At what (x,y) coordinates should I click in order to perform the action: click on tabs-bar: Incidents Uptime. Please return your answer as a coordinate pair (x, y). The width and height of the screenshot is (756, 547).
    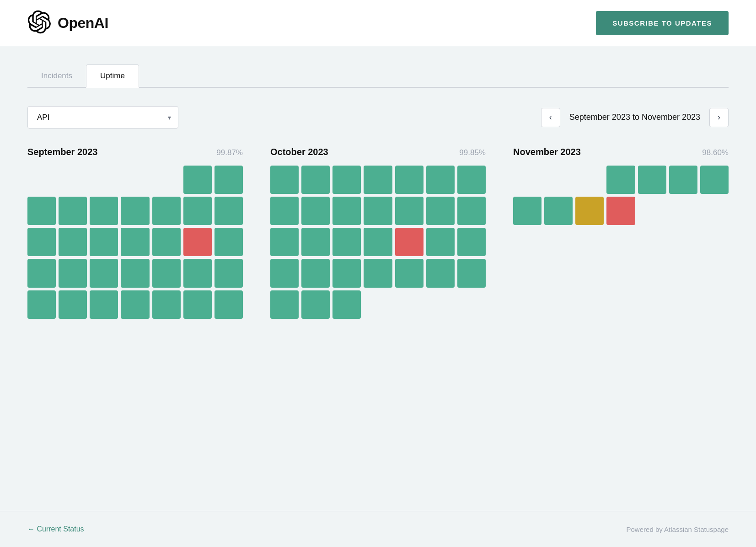
    Looking at the image, I should click on (378, 76).